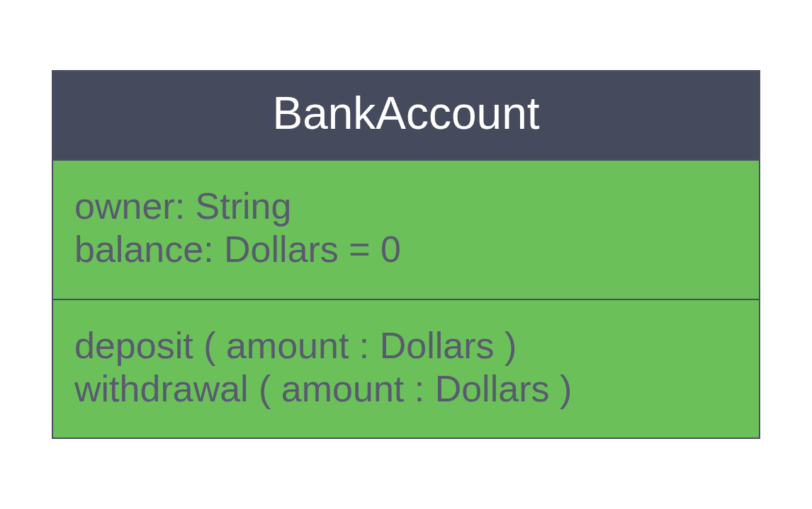 This screenshot has width=812, height=509. Describe the element at coordinates (406, 249) in the screenshot. I see `attribute-line: balance: Dollars = 0` at that location.